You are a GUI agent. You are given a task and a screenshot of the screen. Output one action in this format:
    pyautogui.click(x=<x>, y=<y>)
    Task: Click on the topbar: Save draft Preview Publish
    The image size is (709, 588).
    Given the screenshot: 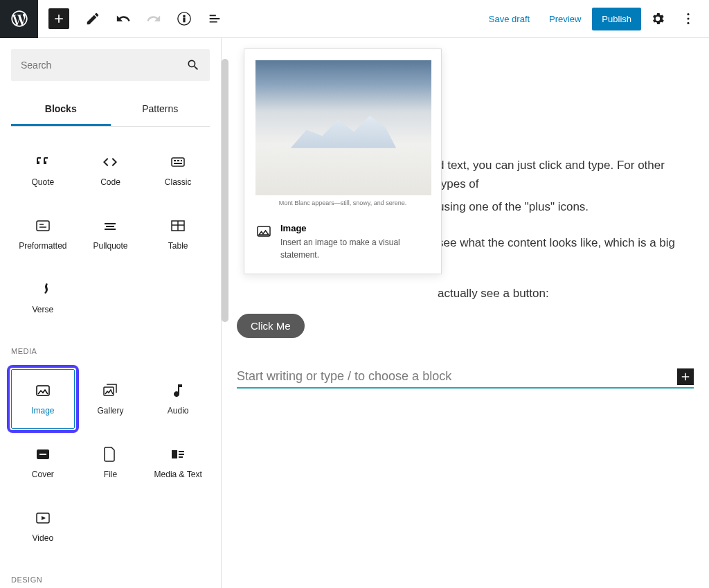 What is the action you would take?
    pyautogui.click(x=354, y=19)
    